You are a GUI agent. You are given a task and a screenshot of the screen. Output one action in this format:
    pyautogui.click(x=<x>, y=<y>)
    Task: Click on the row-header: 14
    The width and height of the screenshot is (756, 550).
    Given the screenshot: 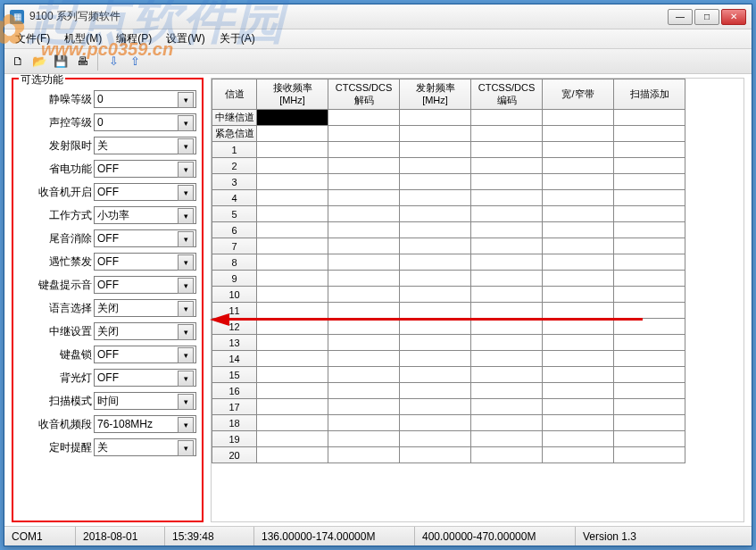 What is the action you would take?
    pyautogui.click(x=235, y=359)
    